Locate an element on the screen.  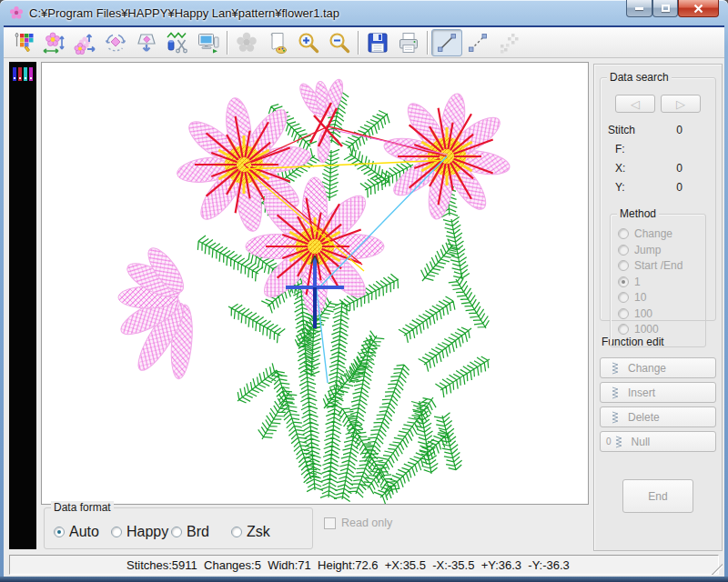
function-delete-button: Delete is located at coordinates (658, 416).